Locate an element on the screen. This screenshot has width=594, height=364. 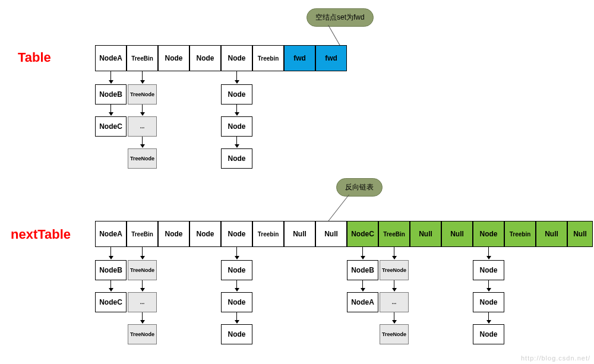
nt-chain-12-2: Node is located at coordinates (488, 334).